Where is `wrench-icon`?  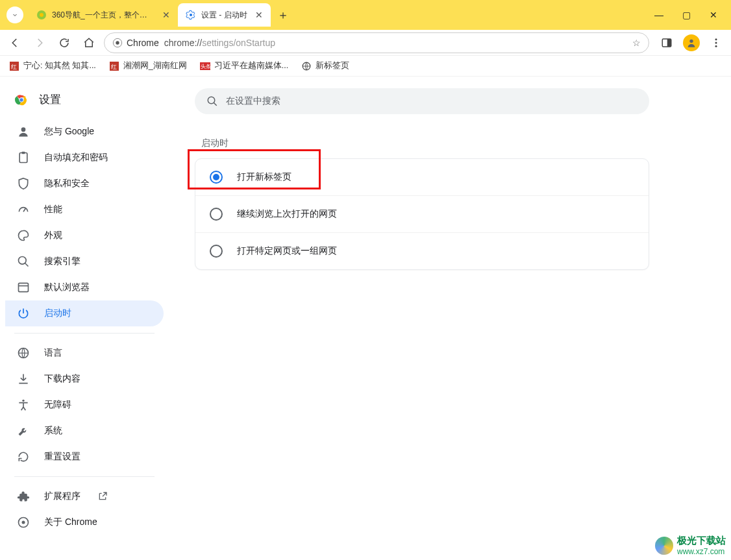 wrench-icon is located at coordinates (23, 431).